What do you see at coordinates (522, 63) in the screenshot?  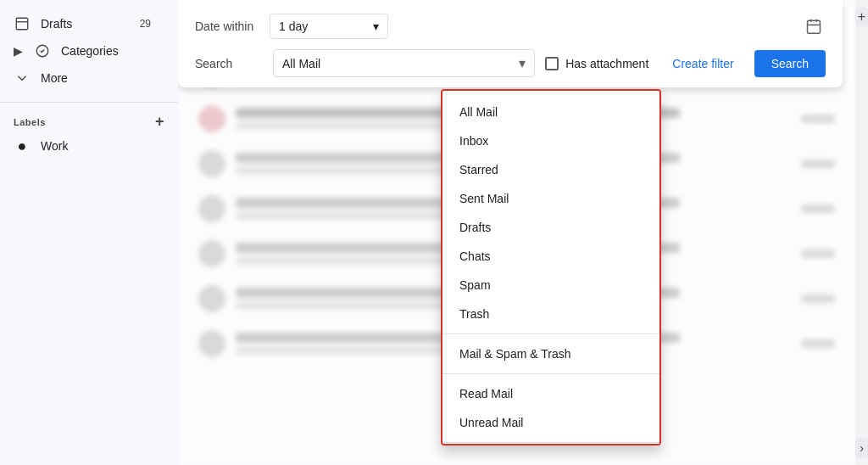 I see `search-in-chevron-icon: ▾` at bounding box center [522, 63].